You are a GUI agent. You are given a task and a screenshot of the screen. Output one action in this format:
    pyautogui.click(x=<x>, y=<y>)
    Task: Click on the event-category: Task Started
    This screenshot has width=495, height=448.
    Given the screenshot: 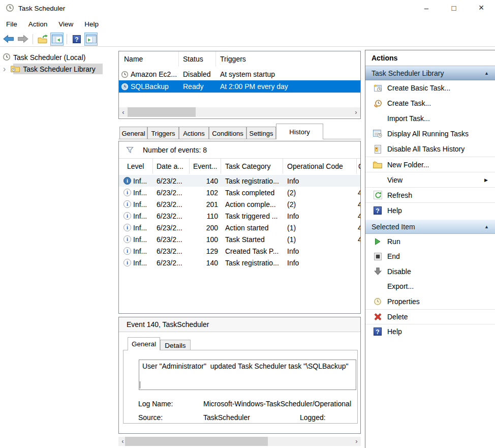 What is the action you would take?
    pyautogui.click(x=252, y=239)
    